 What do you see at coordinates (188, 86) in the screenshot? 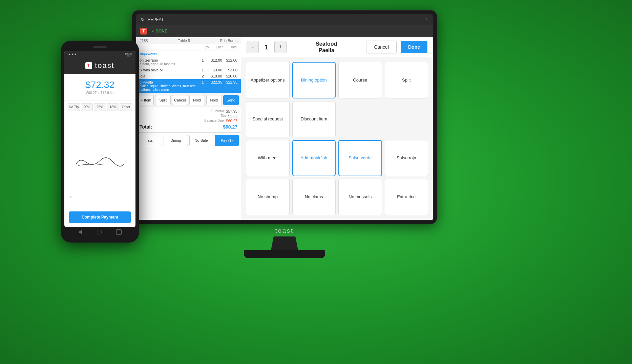
I see `order-row-4-active: d Paella nkfish, squid, shrimp, clams, m…` at bounding box center [188, 86].